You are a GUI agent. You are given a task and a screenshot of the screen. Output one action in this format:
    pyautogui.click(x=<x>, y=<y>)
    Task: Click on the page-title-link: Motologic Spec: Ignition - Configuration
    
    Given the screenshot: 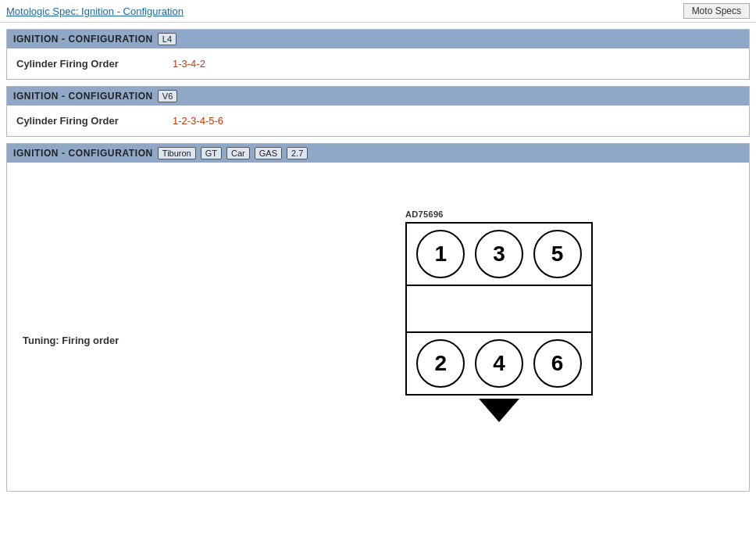 What is the action you would take?
    pyautogui.click(x=95, y=11)
    